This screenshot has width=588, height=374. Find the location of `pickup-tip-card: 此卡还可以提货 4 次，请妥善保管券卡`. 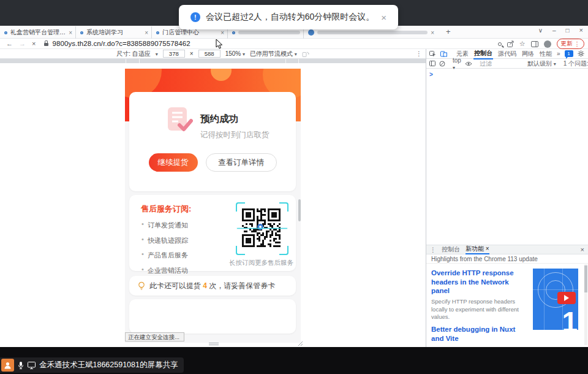

pickup-tip-card: 此卡还可以提货 4 次，请妥善保管券卡 is located at coordinates (213, 286).